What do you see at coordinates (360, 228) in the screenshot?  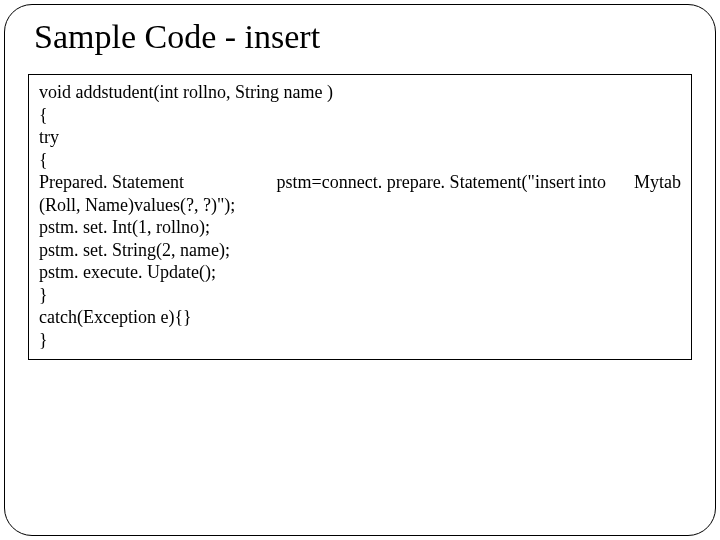 I see `code-line: pstm. set. Int(1, rollno);` at bounding box center [360, 228].